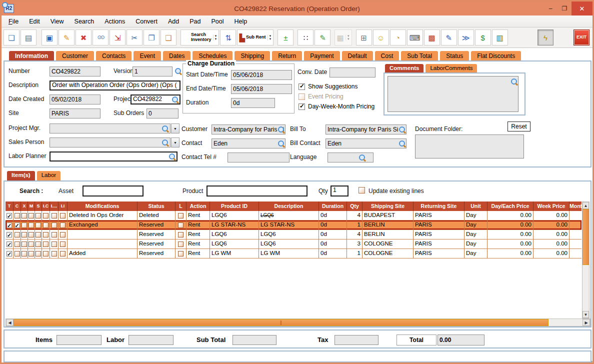  Describe the element at coordinates (449, 38) in the screenshot. I see `edit-document-button: ✎` at that location.